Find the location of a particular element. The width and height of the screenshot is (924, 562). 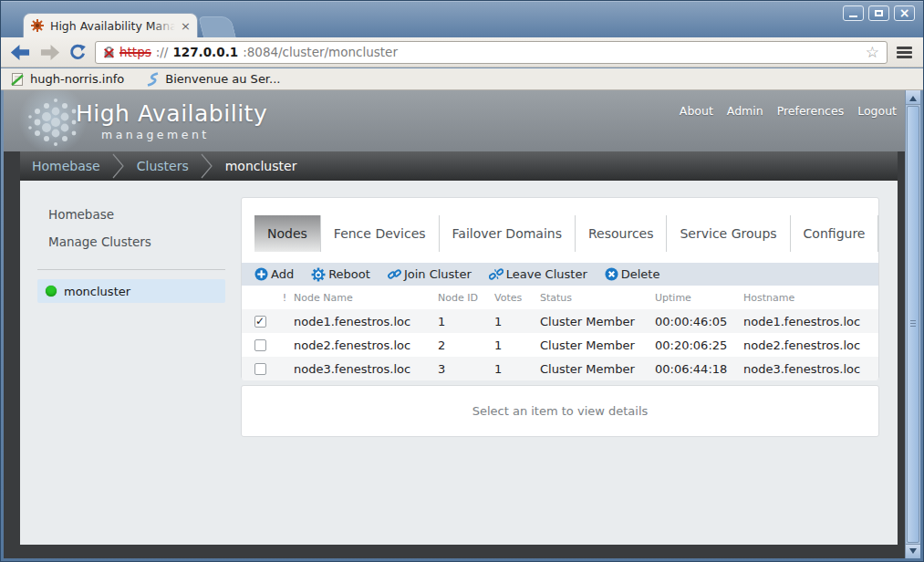

site-subtitle: management is located at coordinates (155, 135).